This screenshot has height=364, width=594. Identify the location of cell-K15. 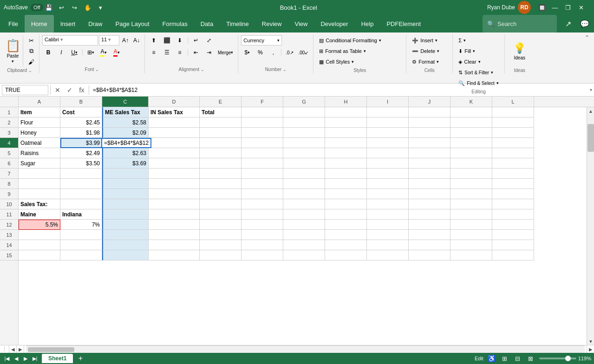
(471, 255).